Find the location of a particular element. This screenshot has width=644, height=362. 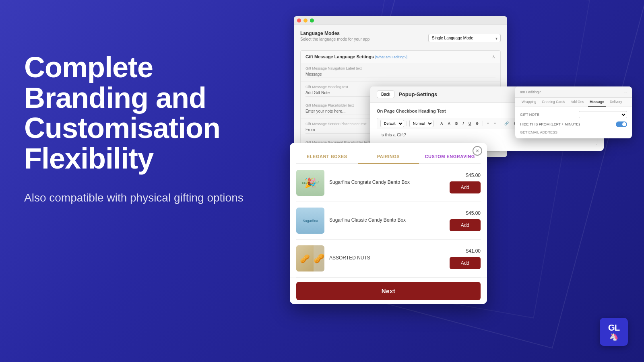

gift-nav-label-title: Gift Message Navigation Label text is located at coordinates (400, 68).